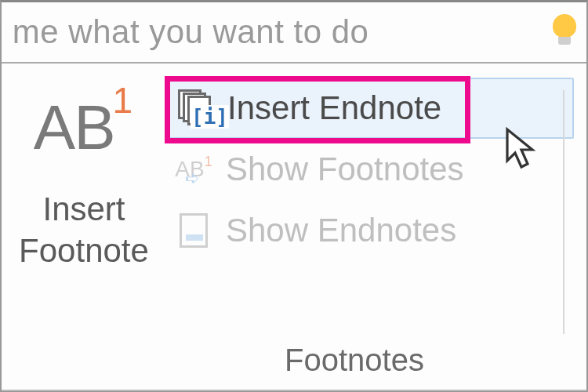  Describe the element at coordinates (564, 212) in the screenshot. I see `group-divider` at that location.